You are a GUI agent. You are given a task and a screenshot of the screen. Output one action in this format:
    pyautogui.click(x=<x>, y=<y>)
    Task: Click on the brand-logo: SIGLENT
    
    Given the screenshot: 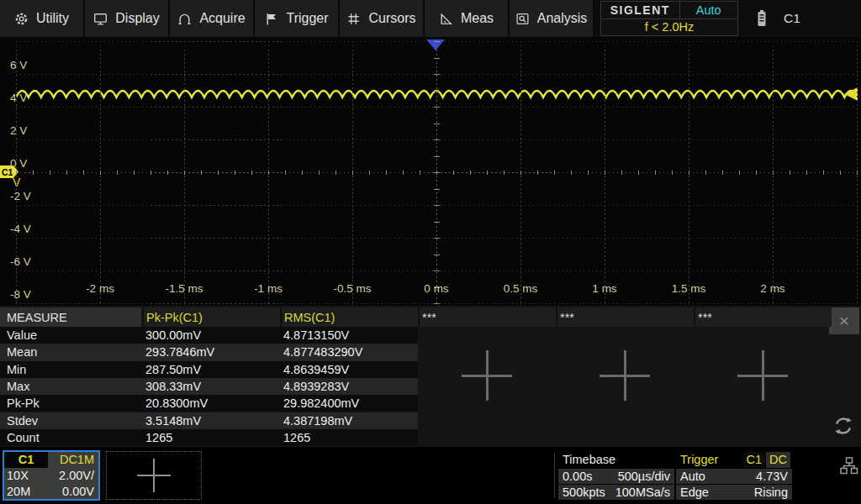 What is the action you would take?
    pyautogui.click(x=641, y=10)
    